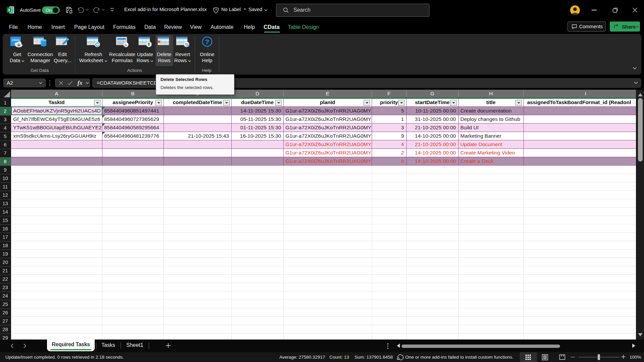  I want to click on svg-text: X, so click(9, 10).